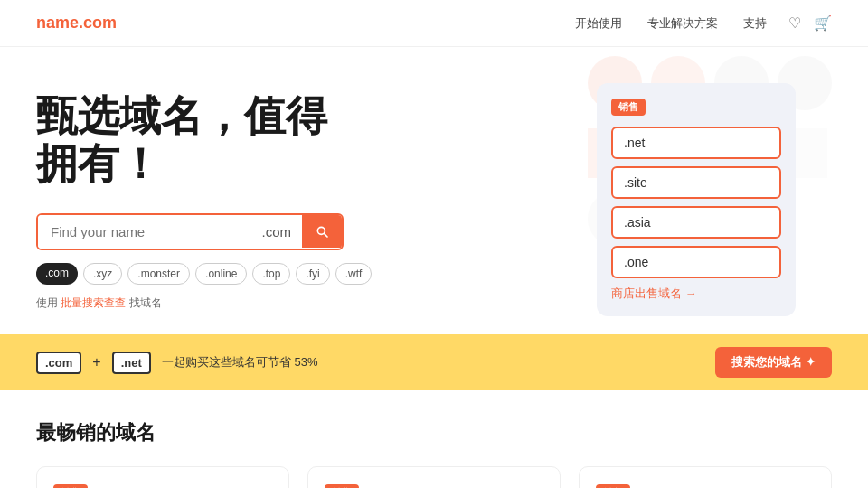 This screenshot has width=868, height=488. I want to click on bulk-search-link: 批量搜索查查, so click(93, 303).